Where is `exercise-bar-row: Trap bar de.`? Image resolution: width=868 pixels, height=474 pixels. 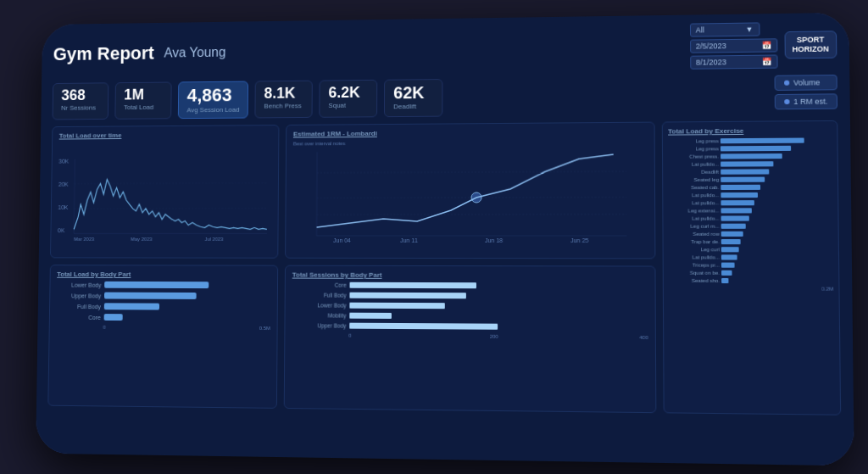 exercise-bar-row: Trap bar de. is located at coordinates (751, 242).